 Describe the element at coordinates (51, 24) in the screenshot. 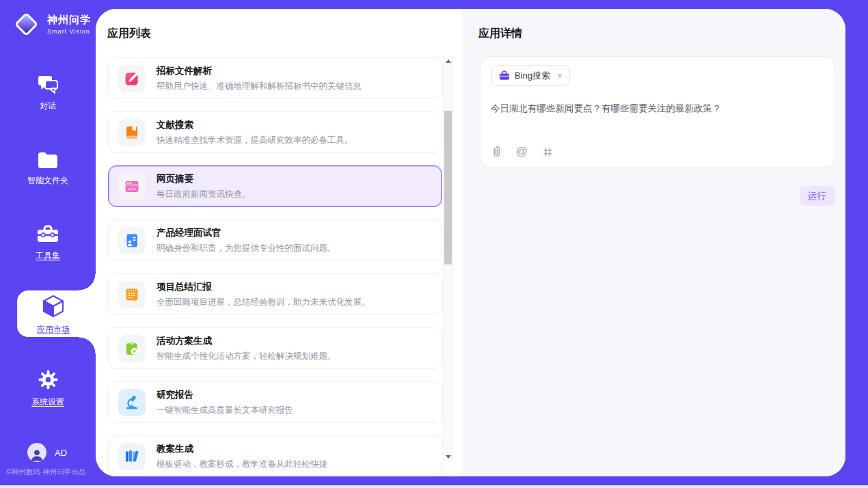

I see `app-logo: 神州问学 Smart Vision` at that location.